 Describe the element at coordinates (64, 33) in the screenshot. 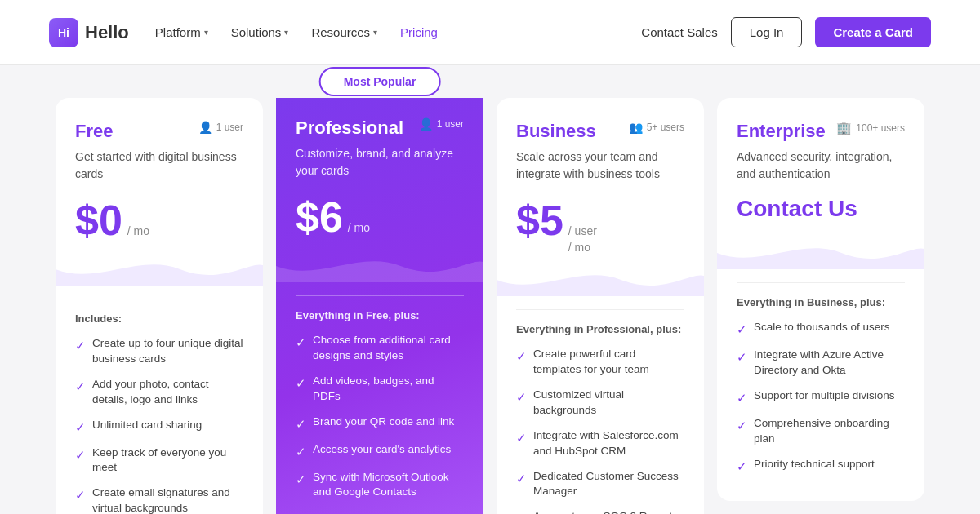

I see `logo-icon: Hi` at that location.